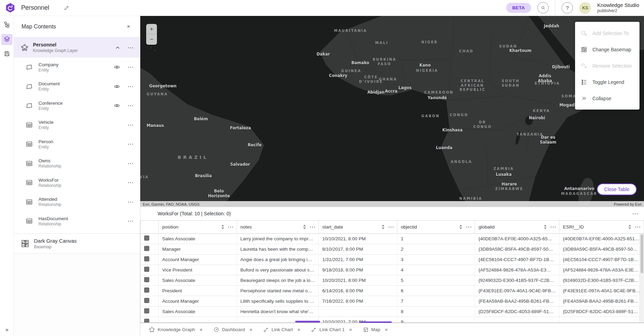  I want to click on table-cell, so click(198, 320).